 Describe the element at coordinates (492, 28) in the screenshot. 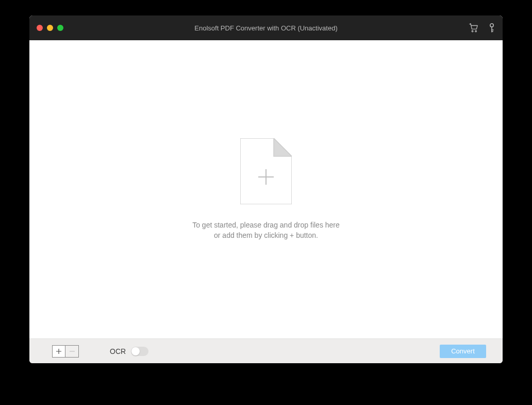

I see `key-icon` at that location.